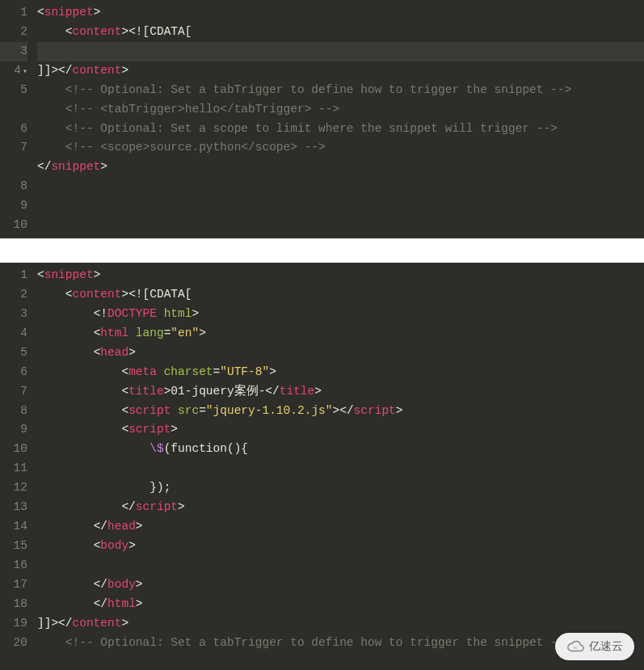  Describe the element at coordinates (14, 585) in the screenshot. I see `line-number: 17` at that location.